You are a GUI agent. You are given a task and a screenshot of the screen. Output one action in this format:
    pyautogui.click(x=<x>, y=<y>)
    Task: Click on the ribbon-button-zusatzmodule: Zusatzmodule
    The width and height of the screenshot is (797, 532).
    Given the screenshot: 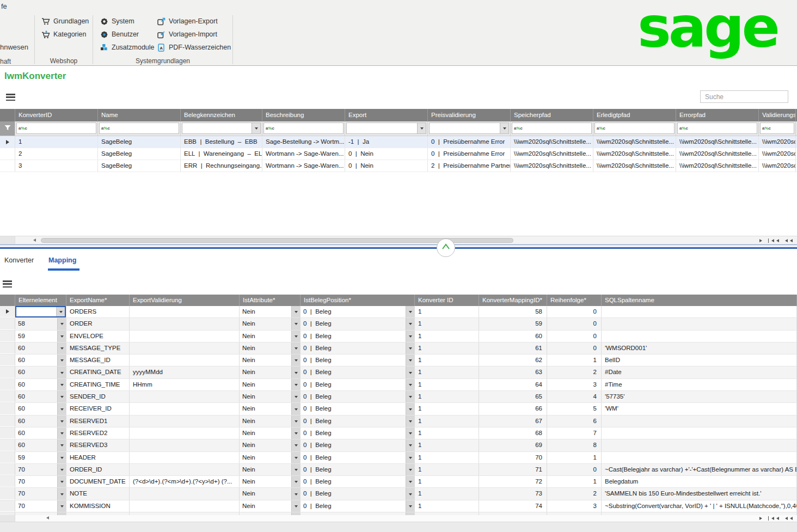 What is the action you would take?
    pyautogui.click(x=127, y=47)
    